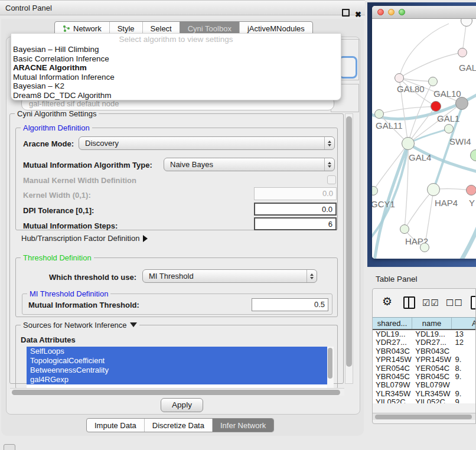 This screenshot has height=450, width=476. What do you see at coordinates (249, 164) in the screenshot?
I see `mi-algorithm-type-combo: Naive Bayes` at bounding box center [249, 164].